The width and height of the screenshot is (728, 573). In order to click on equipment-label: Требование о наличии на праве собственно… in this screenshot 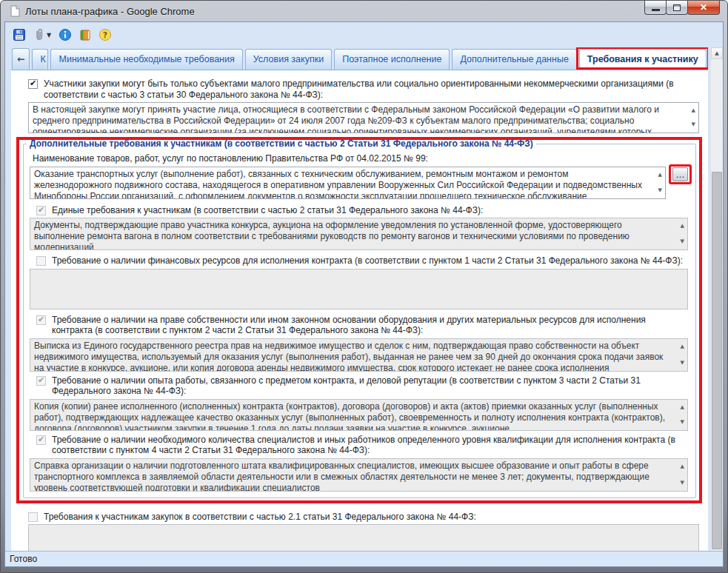, I will do `click(370, 326)`.